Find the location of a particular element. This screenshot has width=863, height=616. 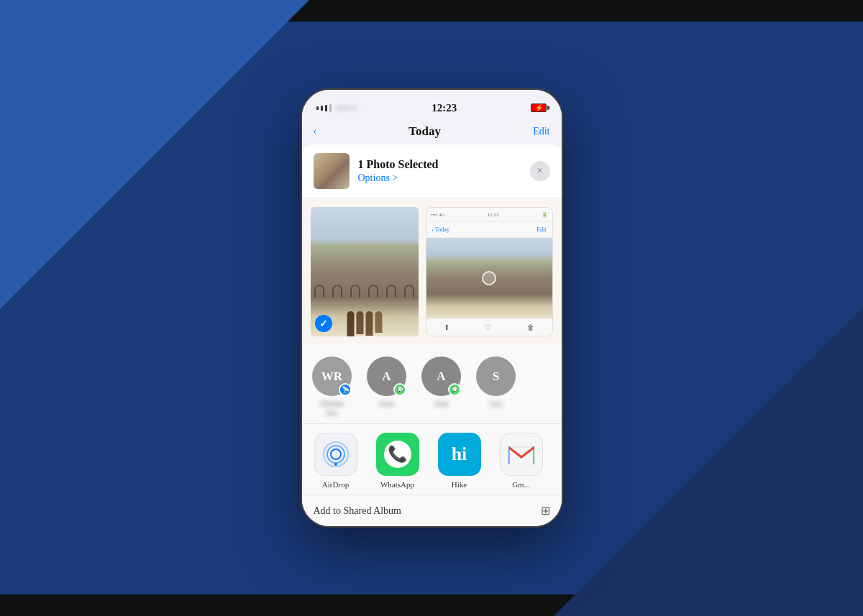

app-label-airdrop: AirDrop is located at coordinates (335, 484).